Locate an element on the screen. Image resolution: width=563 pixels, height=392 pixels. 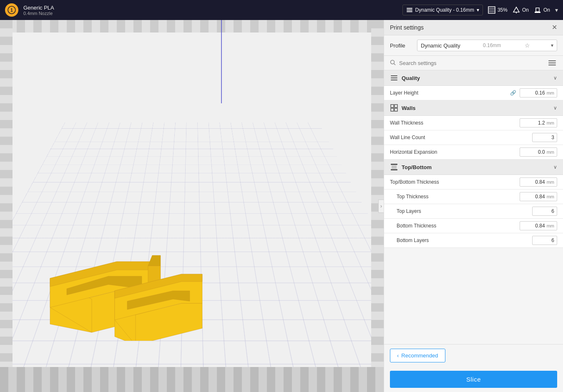
wall-thickness-val: 1.2 is located at coordinates (534, 123).